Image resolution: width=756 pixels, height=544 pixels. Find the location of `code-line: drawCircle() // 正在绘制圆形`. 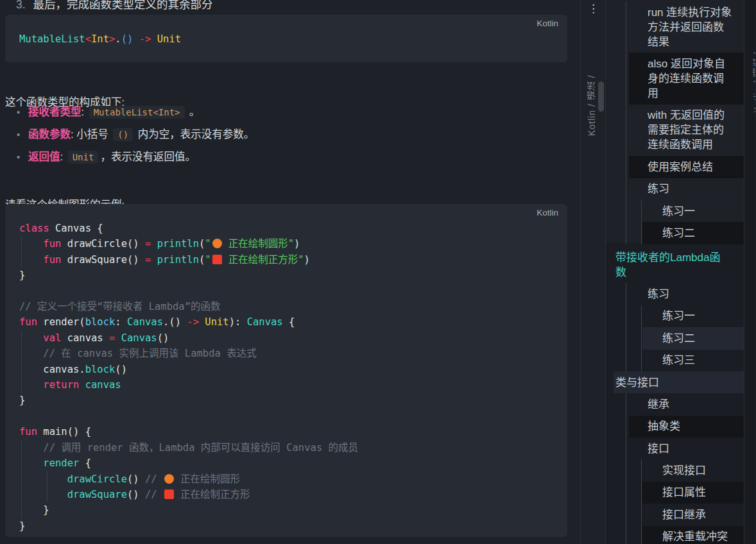

code-line: drawCircle() // 正在绘制圆形 is located at coordinates (290, 479).